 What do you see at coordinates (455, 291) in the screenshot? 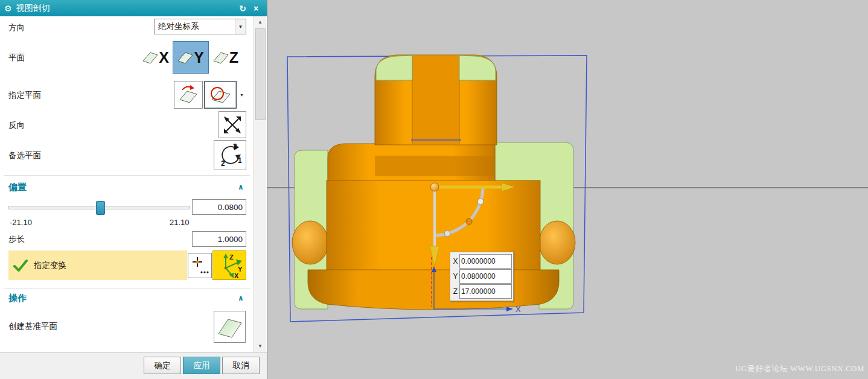
I see `readout-z-label: Z` at bounding box center [455, 291].